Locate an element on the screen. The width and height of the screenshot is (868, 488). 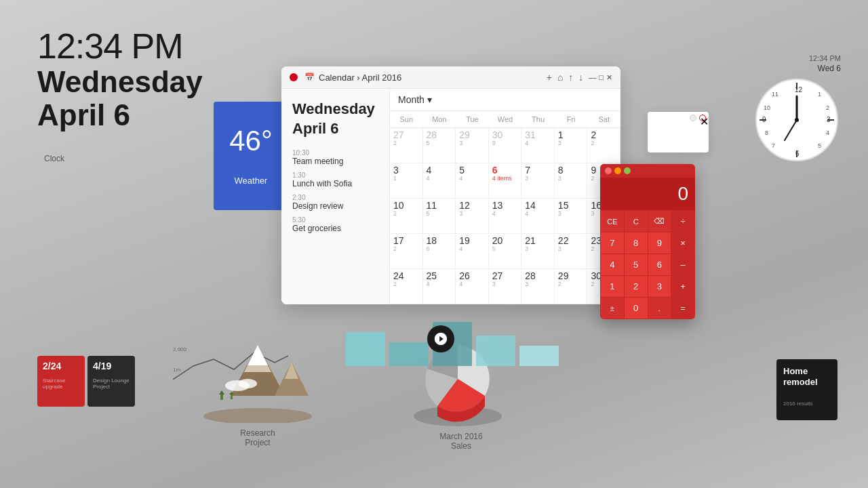
calc-button-: × is located at coordinates (683, 243).